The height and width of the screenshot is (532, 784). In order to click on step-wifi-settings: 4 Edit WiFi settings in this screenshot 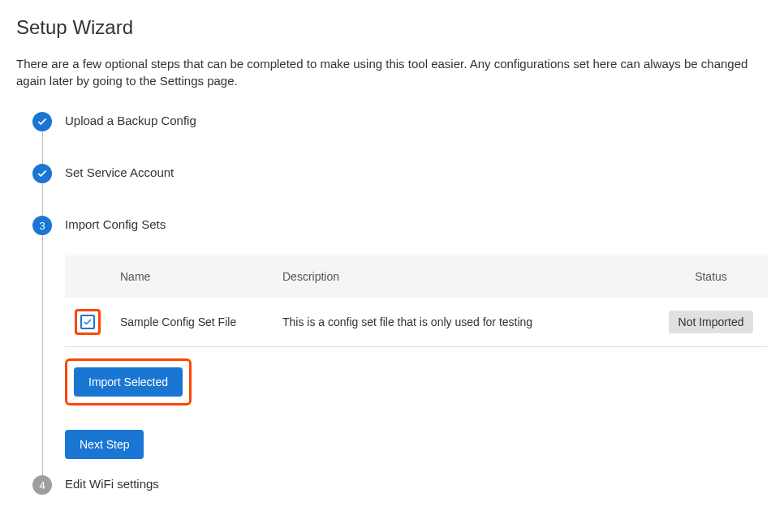, I will do `click(400, 491)`.